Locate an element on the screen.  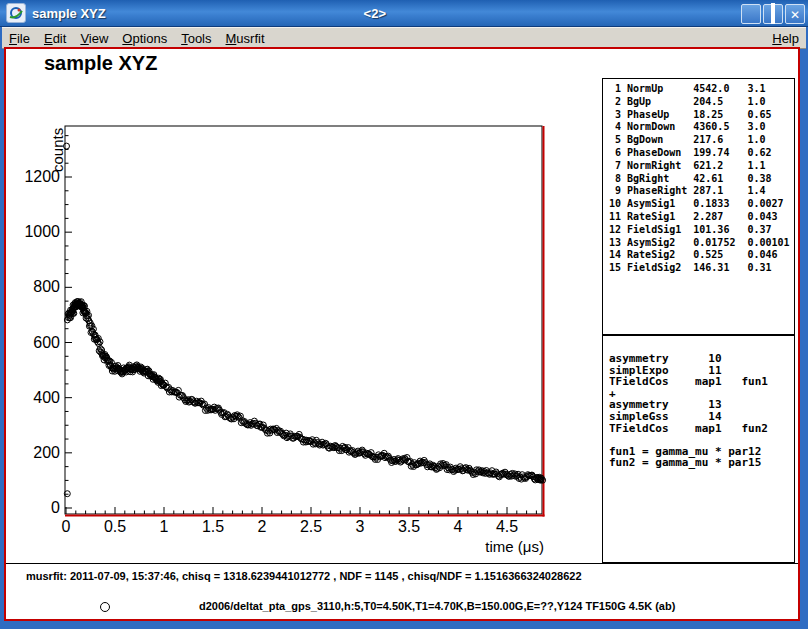
maximize-icon is located at coordinates (773, 14).